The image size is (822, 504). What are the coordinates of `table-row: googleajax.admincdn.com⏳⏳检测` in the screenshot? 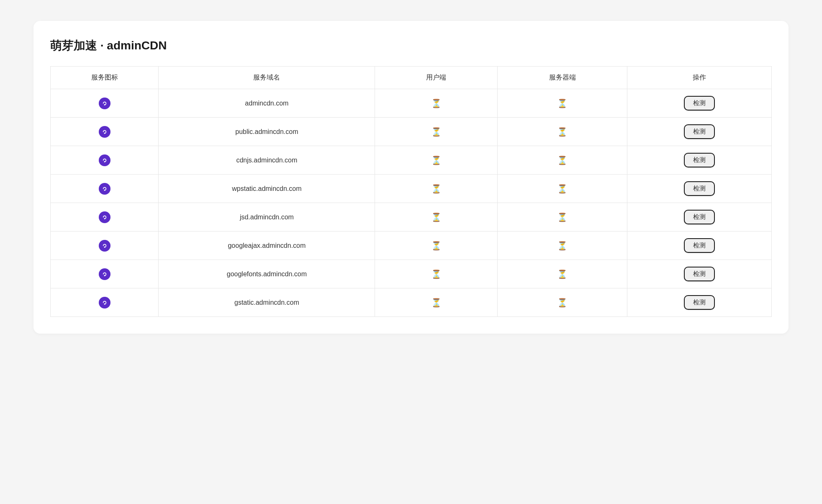 It's located at (411, 246).